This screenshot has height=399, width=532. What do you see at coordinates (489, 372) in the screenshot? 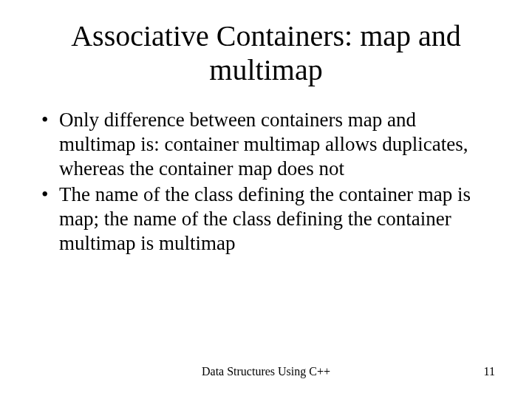
I see `page-number: 11` at bounding box center [489, 372].